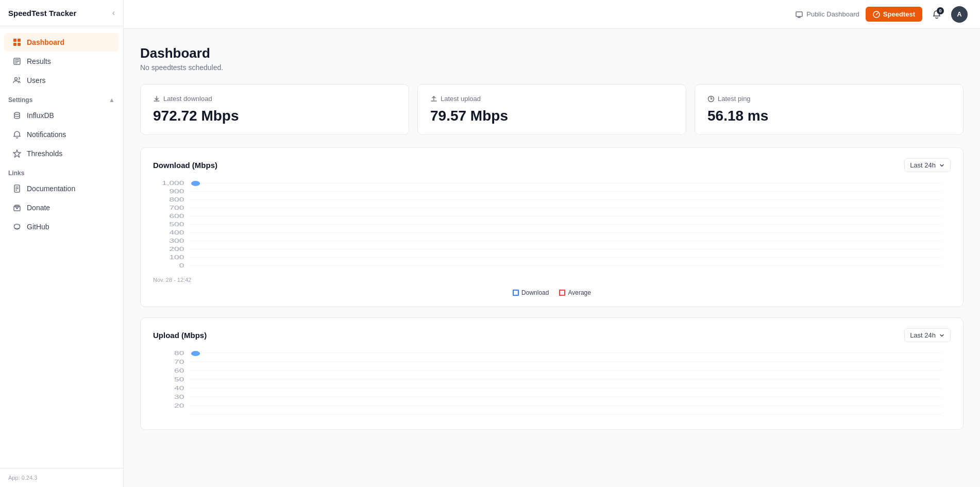  I want to click on upload-chart-title: Upload (Mbps), so click(180, 335).